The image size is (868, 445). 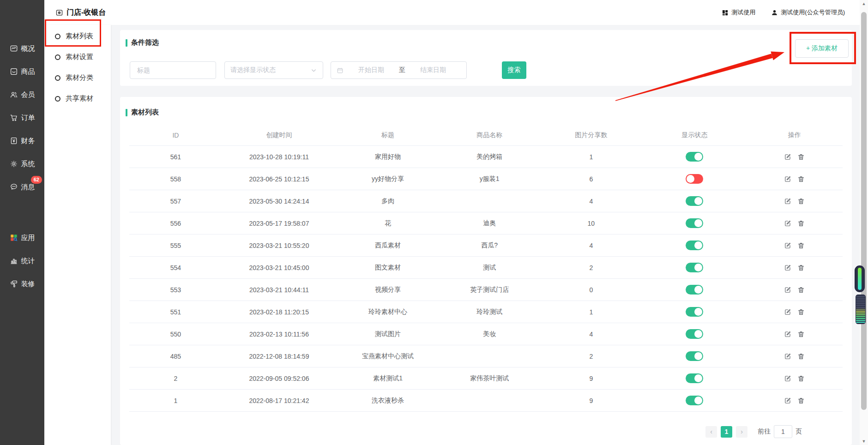 I want to click on browser-scrollbar: ▲ ▼, so click(x=864, y=222).